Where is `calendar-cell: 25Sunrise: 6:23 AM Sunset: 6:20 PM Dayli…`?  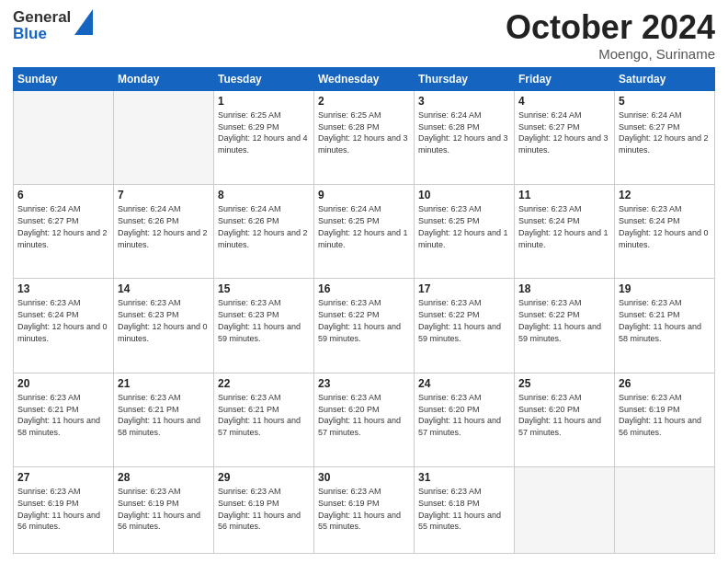
calendar-cell: 25Sunrise: 6:23 AM Sunset: 6:20 PM Dayli… is located at coordinates (564, 419).